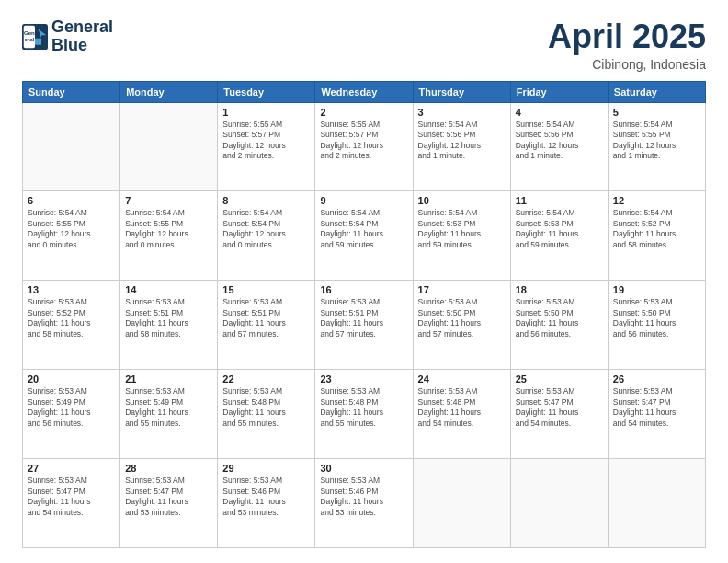 The width and height of the screenshot is (728, 563). Describe the element at coordinates (364, 504) in the screenshot. I see `calendar-week-row: 27Sunrise: 5:53 AM Sunset: 5:47 PM Dayli…` at that location.